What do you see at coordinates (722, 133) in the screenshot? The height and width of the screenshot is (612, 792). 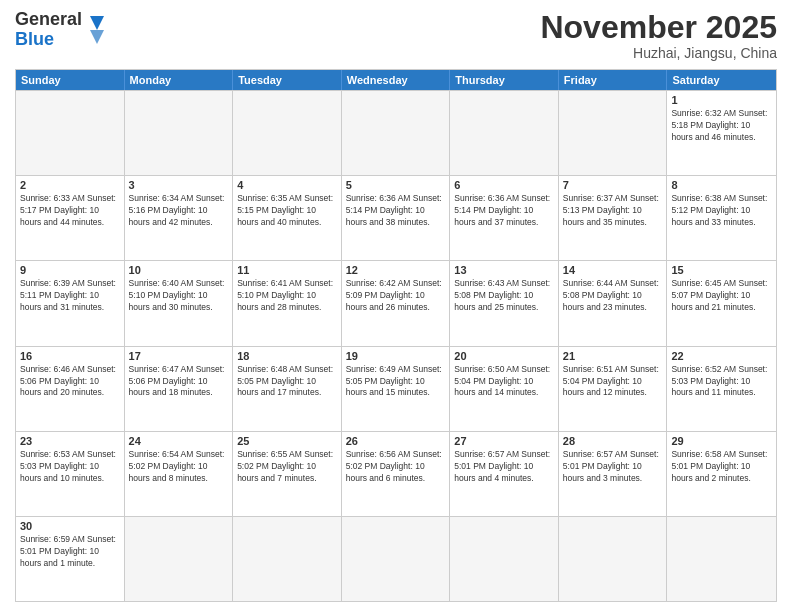 I see `calendar-cell: 1Sunrise: 6:32 AM Sunset: 5:18 PM Daylig…` at bounding box center [722, 133].